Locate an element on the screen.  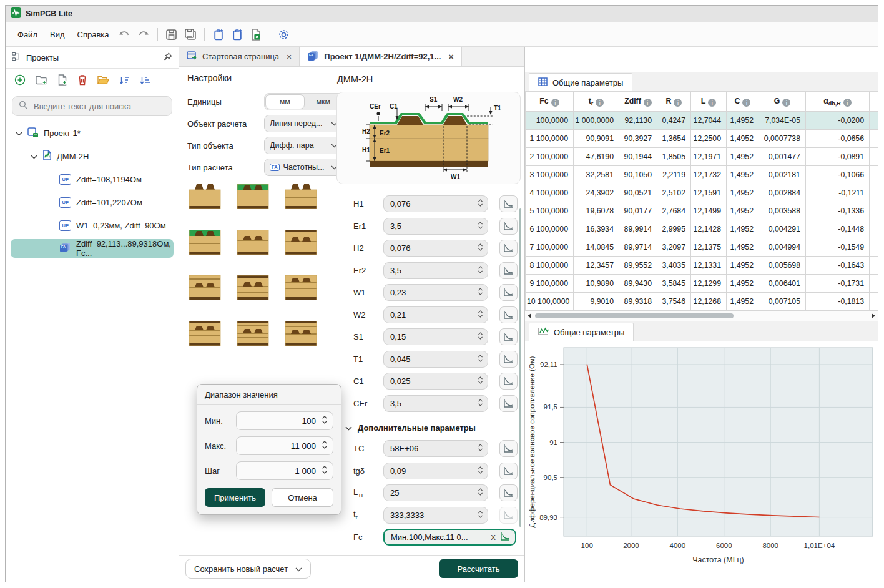
table-row: 6 100,000016,393489,99142,999512,14281,4… is located at coordinates (702, 230).